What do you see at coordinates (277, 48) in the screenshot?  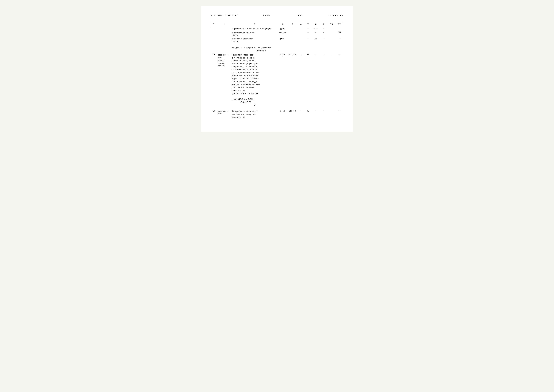 I see `section-header-row: Раздел 2. Материалы, не учтенные ценнико…` at bounding box center [277, 48].